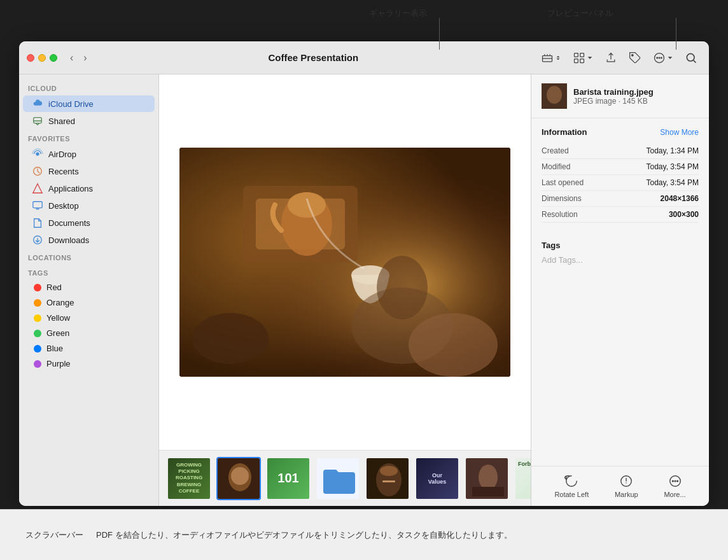 The height and width of the screenshot is (560, 728). What do you see at coordinates (69, 223) in the screenshot?
I see `documents-label: Documents` at bounding box center [69, 223].